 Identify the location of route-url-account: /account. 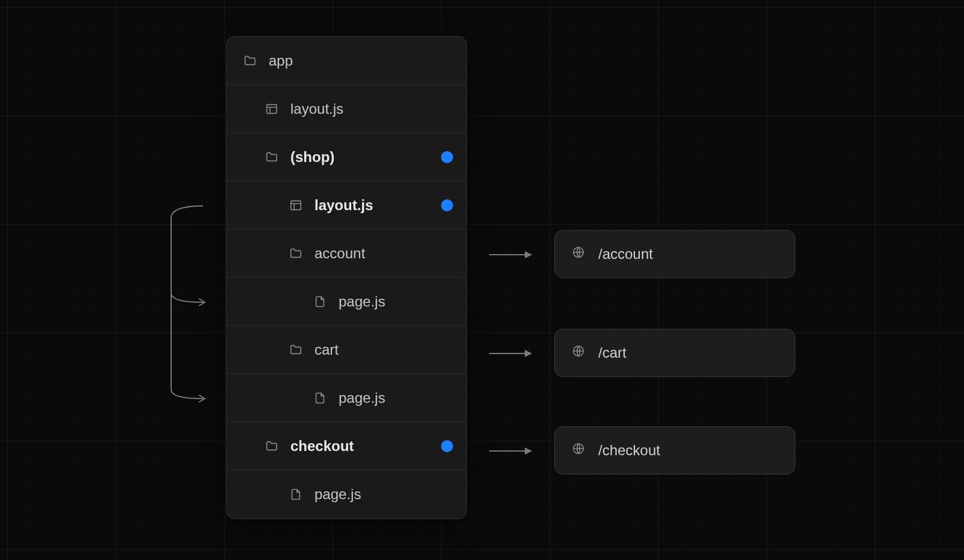
(675, 254).